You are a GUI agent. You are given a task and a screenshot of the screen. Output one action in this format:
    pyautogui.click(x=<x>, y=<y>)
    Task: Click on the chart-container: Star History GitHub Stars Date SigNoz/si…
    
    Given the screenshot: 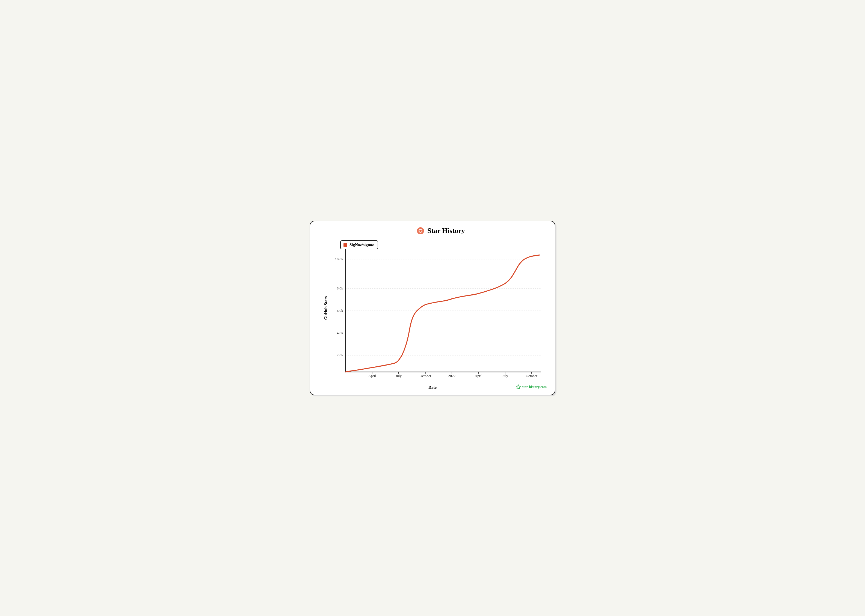 What is the action you would take?
    pyautogui.click(x=433, y=308)
    